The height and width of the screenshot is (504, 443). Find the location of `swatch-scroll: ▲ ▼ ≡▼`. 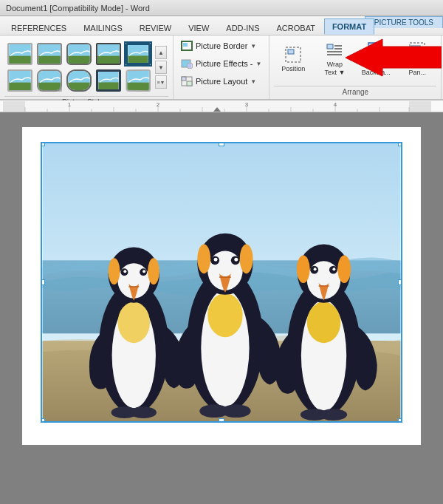

swatch-scroll: ▲ ▼ ≡▼ is located at coordinates (161, 67).